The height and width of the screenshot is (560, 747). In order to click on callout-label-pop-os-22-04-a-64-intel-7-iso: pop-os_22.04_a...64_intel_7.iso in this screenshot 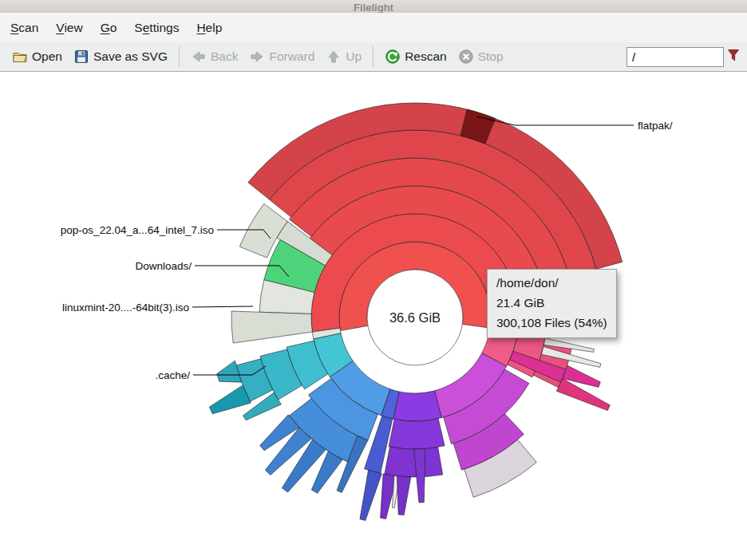, I will do `click(137, 230)`.